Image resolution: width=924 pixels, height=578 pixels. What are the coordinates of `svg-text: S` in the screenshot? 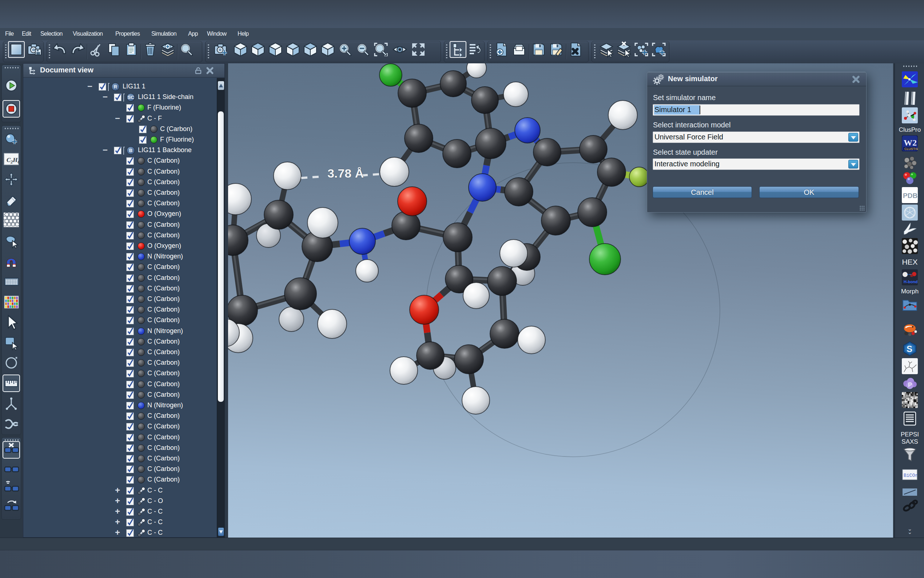 It's located at (909, 349).